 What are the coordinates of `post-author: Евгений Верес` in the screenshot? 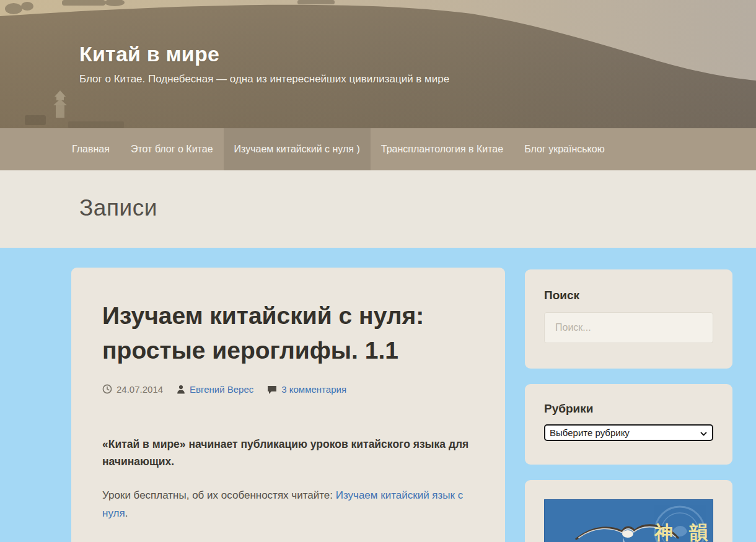 It's located at (215, 389).